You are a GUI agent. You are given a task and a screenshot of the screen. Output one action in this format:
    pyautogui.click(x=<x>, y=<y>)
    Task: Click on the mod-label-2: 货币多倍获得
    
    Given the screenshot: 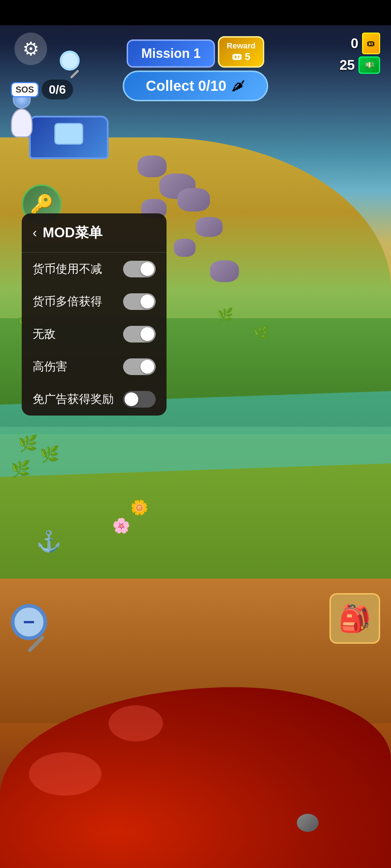 What is the action you would take?
    pyautogui.click(x=67, y=302)
    